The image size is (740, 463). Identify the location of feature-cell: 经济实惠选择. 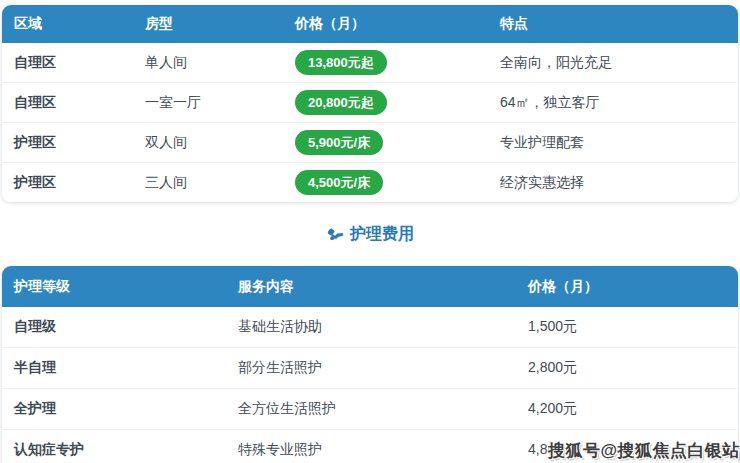
(613, 182).